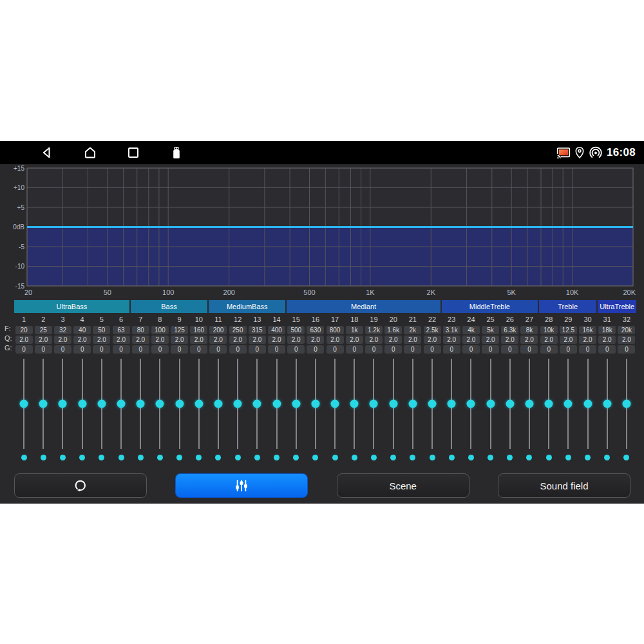 Image resolution: width=644 pixels, height=644 pixels. Describe the element at coordinates (626, 330) in the screenshot. I see `freq-value-chip: 20k` at that location.